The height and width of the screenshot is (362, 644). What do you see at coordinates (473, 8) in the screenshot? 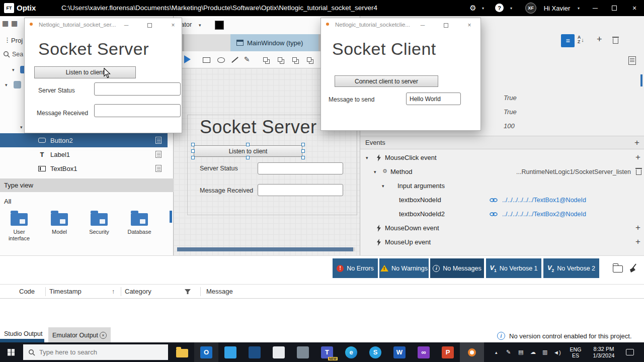
I see `settings-gear-icon: ⚙` at bounding box center [473, 8].